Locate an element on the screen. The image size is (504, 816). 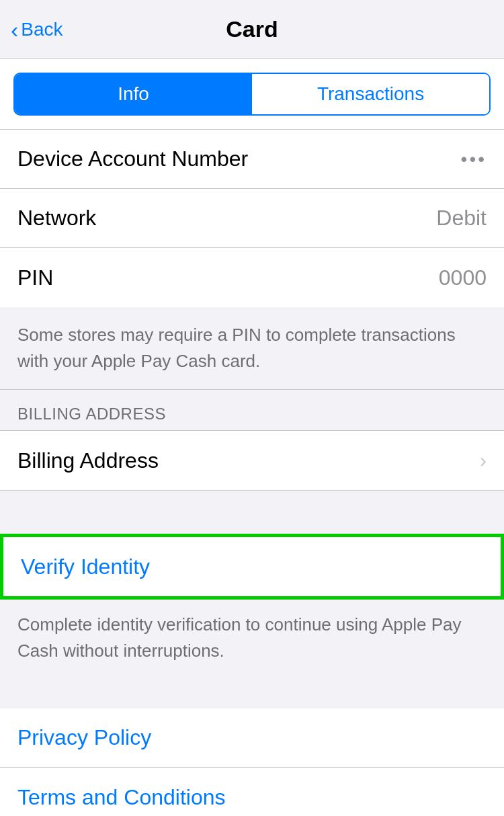
billing-address-row: Billing Address › is located at coordinates (252, 460).